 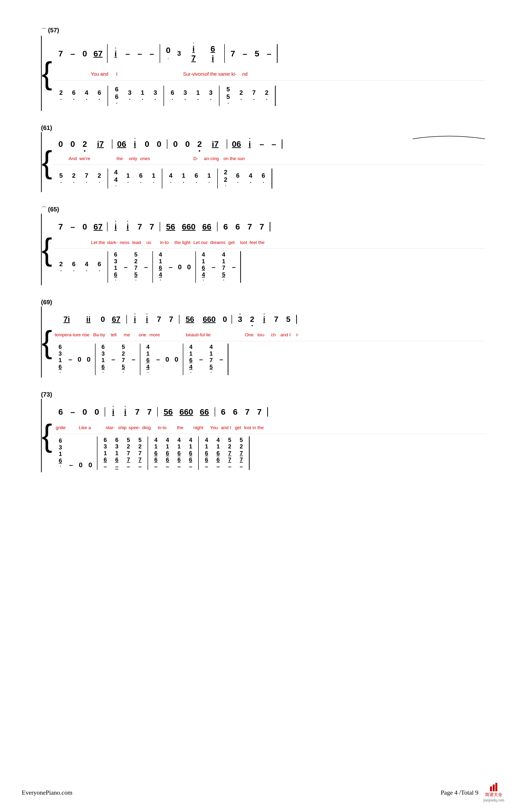 I want to click on lyrics-row-57: You and I Sur-vivors of the same ki- nd, so click(x=270, y=75).